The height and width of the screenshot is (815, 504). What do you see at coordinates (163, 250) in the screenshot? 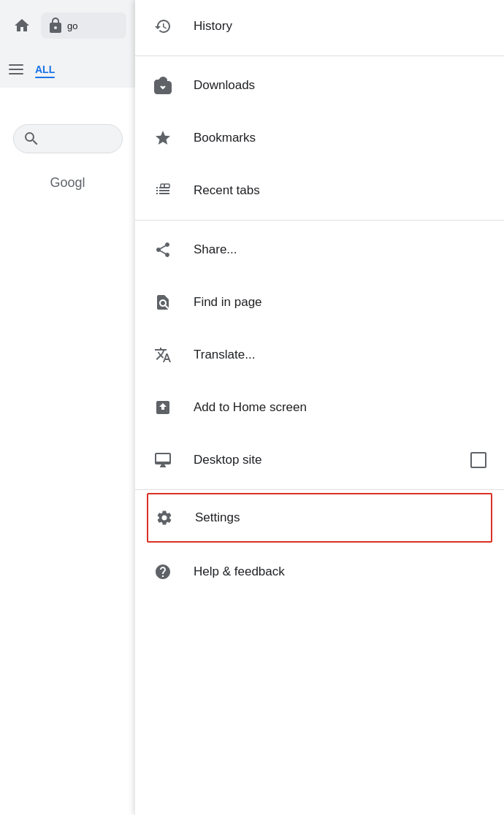
I see `share-icon` at bounding box center [163, 250].